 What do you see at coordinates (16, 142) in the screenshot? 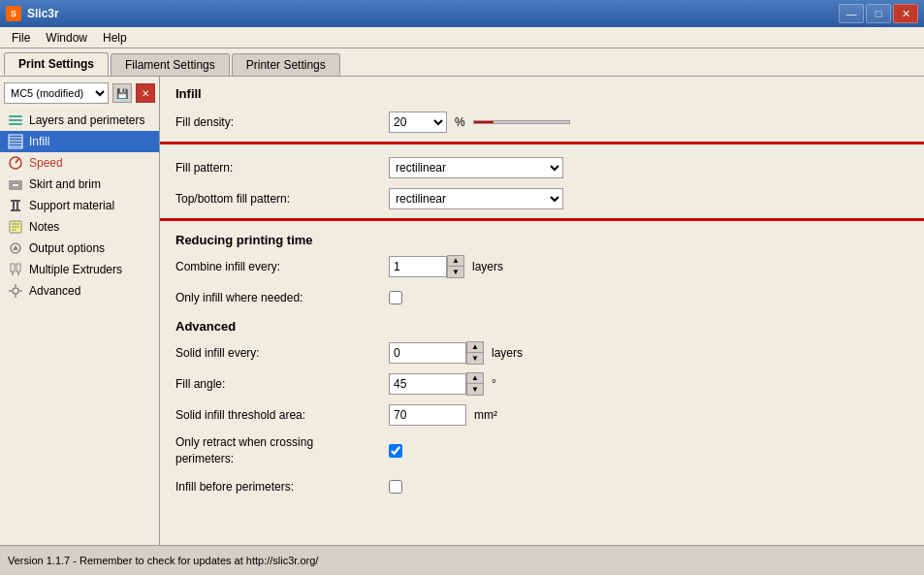
I see `infill-icon` at bounding box center [16, 142].